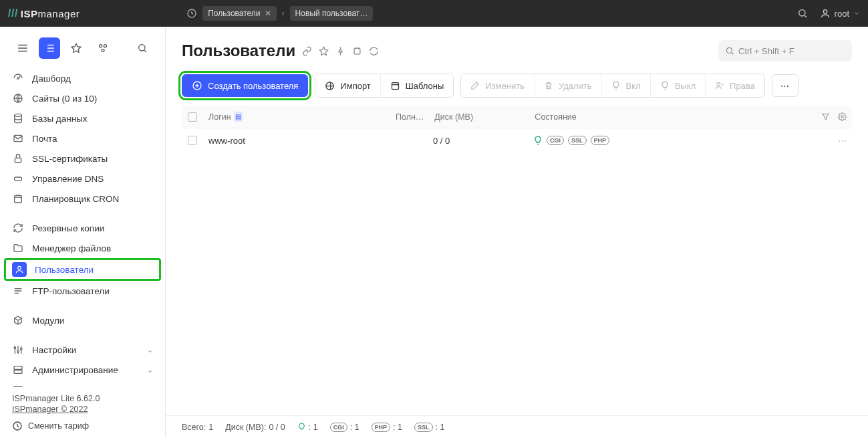 This screenshot has width=868, height=438. What do you see at coordinates (735, 86) in the screenshot?
I see `rights-button: Права` at bounding box center [735, 86].